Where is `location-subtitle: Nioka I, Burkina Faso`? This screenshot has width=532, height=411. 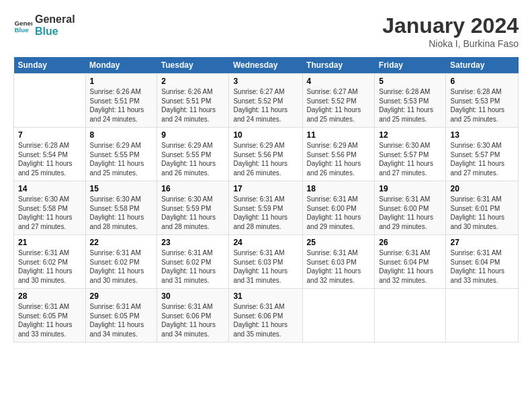 location-subtitle: Nioka I, Burkina Faso is located at coordinates (450, 44).